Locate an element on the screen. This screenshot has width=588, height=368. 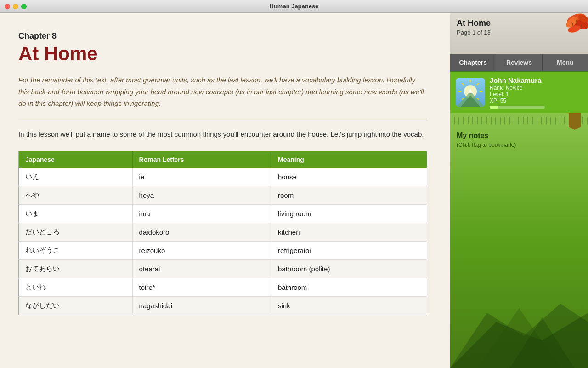
xp-bar-fill is located at coordinates (494, 107).